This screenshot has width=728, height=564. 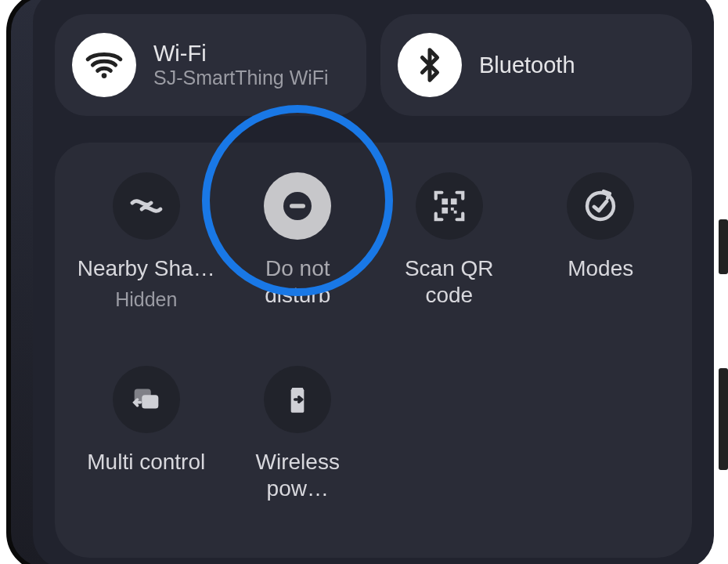 I want to click on do-not-disturb-tile: Do not disturb, so click(x=298, y=254).